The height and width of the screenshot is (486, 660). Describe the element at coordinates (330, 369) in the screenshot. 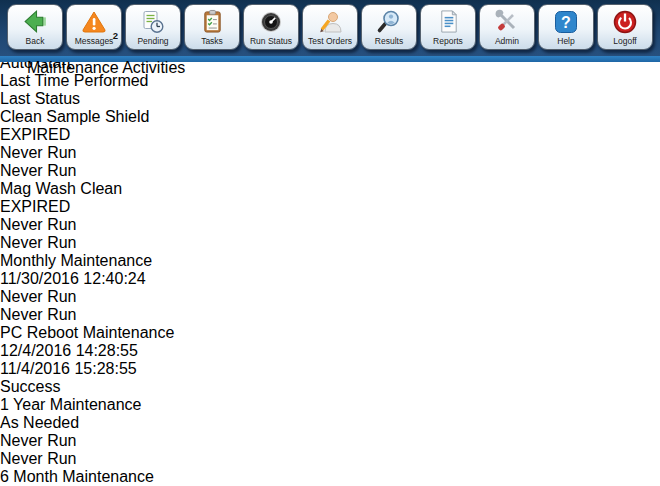

I see `last-time-performed-cell: 11/4/2016 15:28:55` at that location.